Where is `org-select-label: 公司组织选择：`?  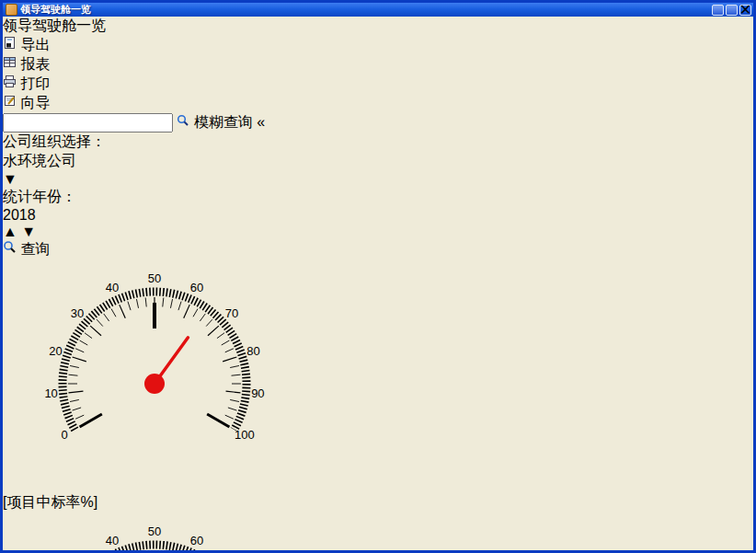
org-select-label: 公司组织选择： is located at coordinates (54, 142).